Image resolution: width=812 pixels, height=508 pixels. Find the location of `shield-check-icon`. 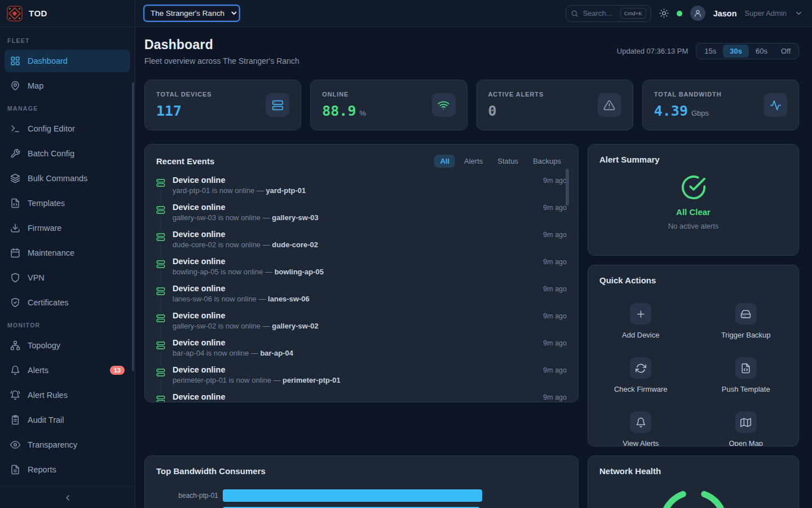

shield-check-icon is located at coordinates (15, 303).